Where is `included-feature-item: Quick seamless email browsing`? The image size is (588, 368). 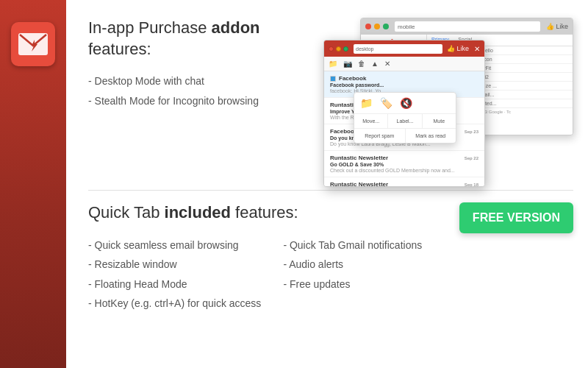 included-feature-item: Quick seamless email browsing is located at coordinates (175, 246).